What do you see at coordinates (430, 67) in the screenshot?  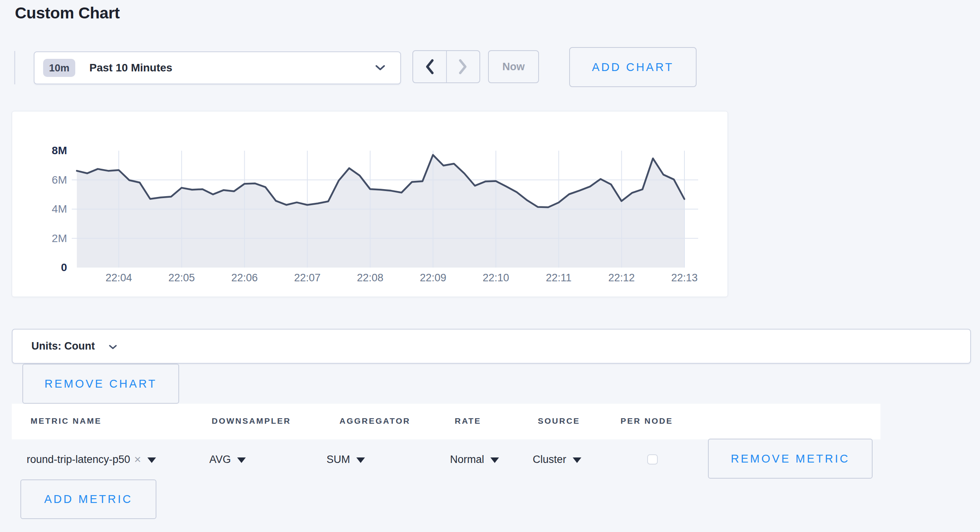 I see `chevron-left-icon` at bounding box center [430, 67].